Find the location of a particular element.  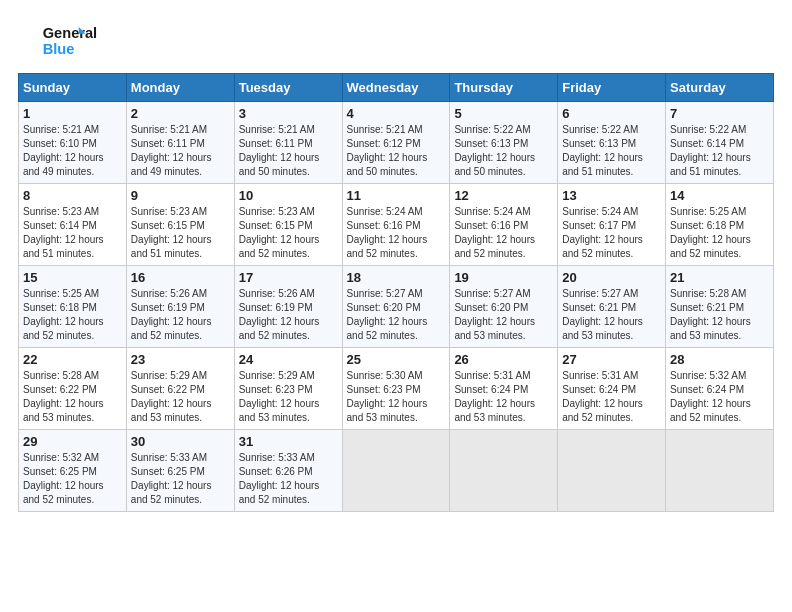

day-number: 10 is located at coordinates (288, 196).